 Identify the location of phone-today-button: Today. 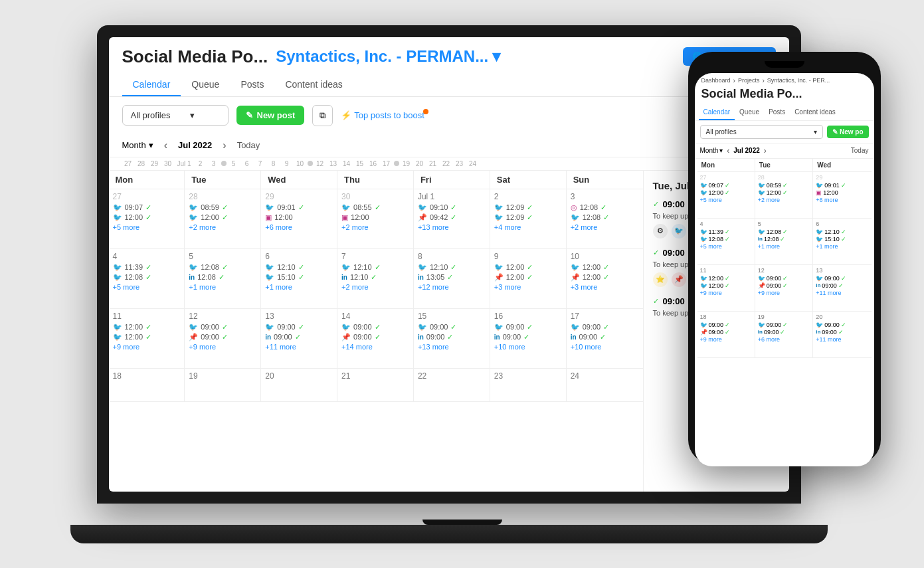
(860, 150).